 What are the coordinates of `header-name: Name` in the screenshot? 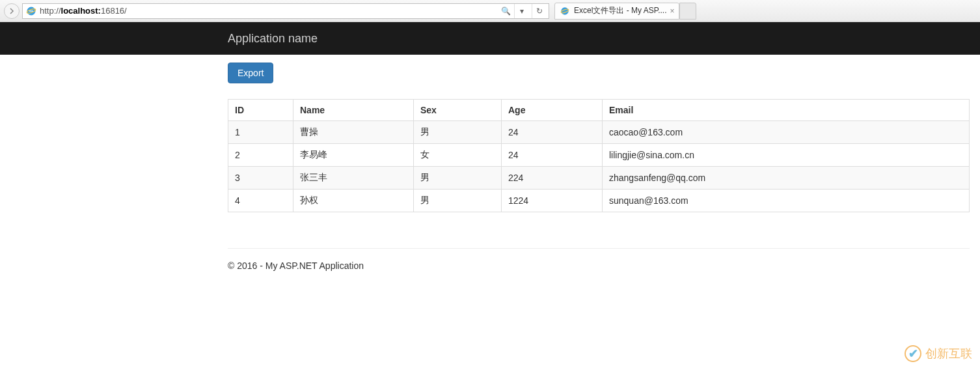 It's located at (354, 111).